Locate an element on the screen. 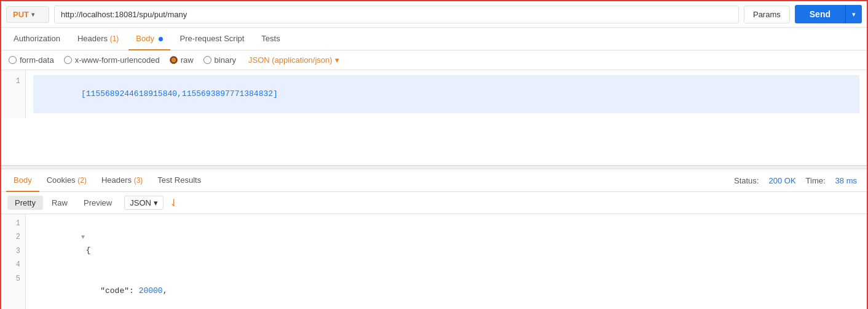 This screenshot has width=868, height=309. json-type-chevron-icon: ▾ is located at coordinates (337, 60).